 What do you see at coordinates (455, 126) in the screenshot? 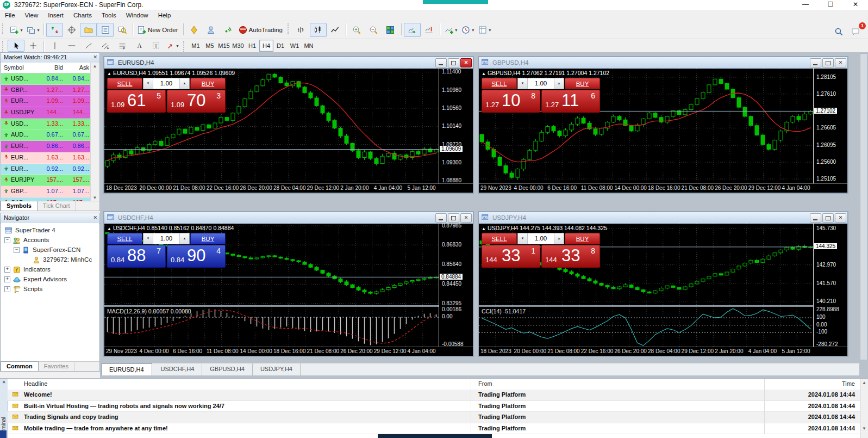
I see `price-axis: 1.114001.109801.105601.101401.097201.093…` at bounding box center [455, 126].